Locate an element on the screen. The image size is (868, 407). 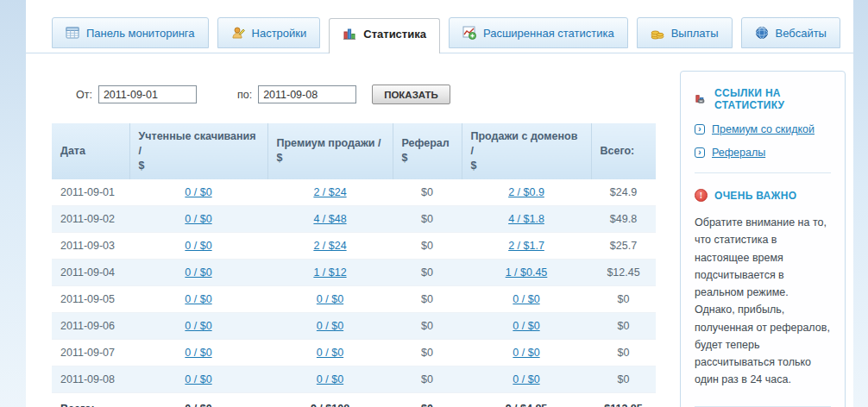
totals-premium: 9 / $108 is located at coordinates (330, 400).